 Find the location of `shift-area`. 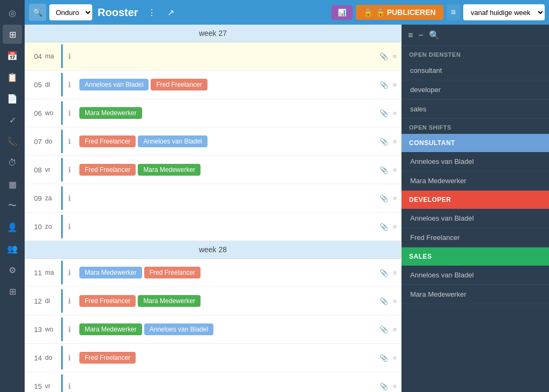

shift-area is located at coordinates (228, 386).